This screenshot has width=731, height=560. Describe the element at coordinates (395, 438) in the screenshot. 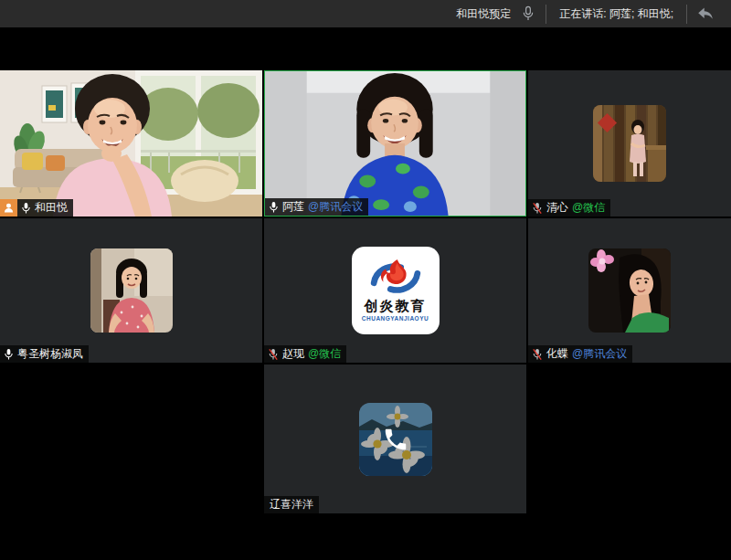

I see `phone-icon` at that location.